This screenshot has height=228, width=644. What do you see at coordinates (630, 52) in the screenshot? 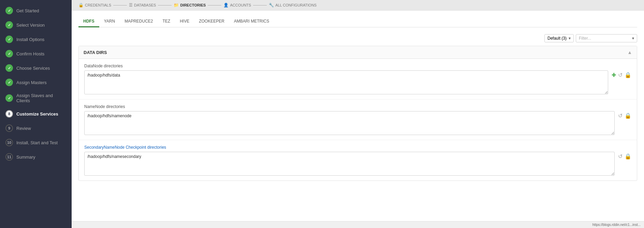
I see `collapse-icon: ▲` at bounding box center [630, 52].